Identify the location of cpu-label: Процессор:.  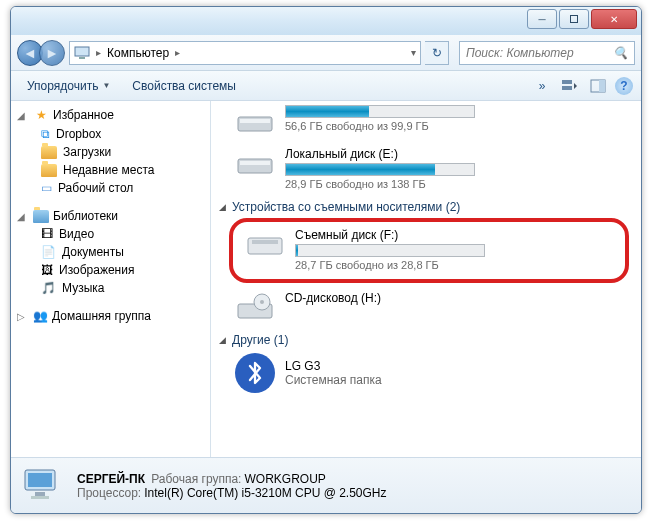
(109, 493).